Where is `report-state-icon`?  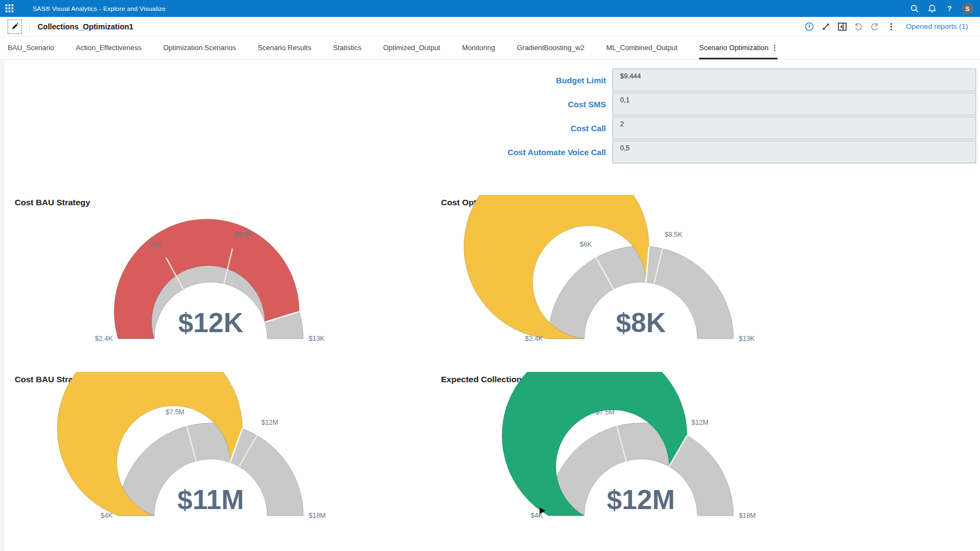
report-state-icon is located at coordinates (810, 27).